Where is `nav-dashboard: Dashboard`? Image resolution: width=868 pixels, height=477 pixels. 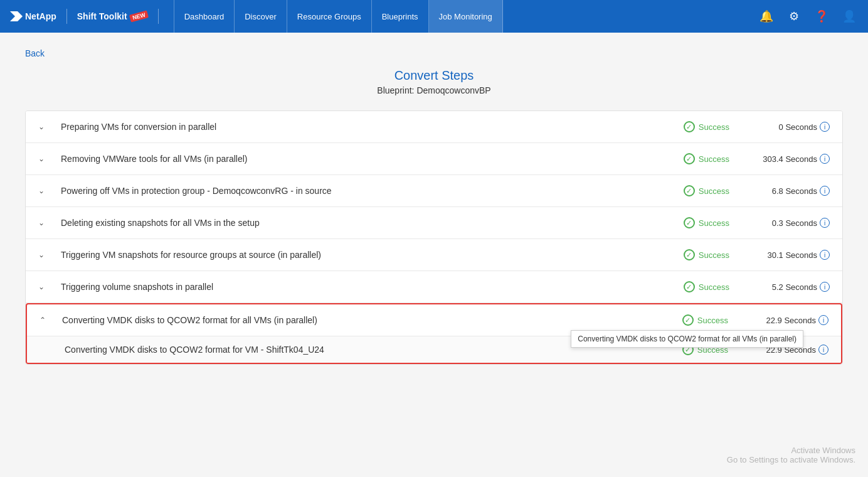
nav-dashboard: Dashboard is located at coordinates (204, 16).